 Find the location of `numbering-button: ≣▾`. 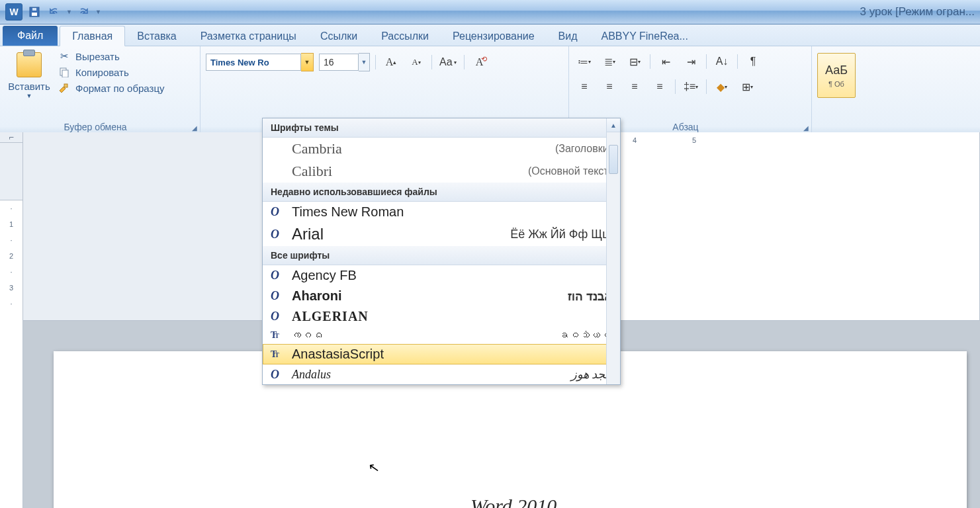

numbering-button: ≣▾ is located at coordinates (609, 62).